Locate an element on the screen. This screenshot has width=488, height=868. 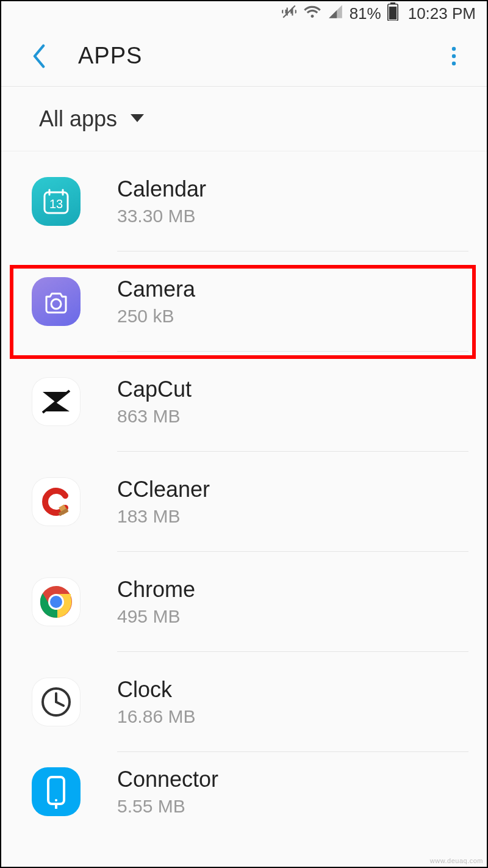
app-row-clock: Clock 16.86 MB is located at coordinates (244, 702).